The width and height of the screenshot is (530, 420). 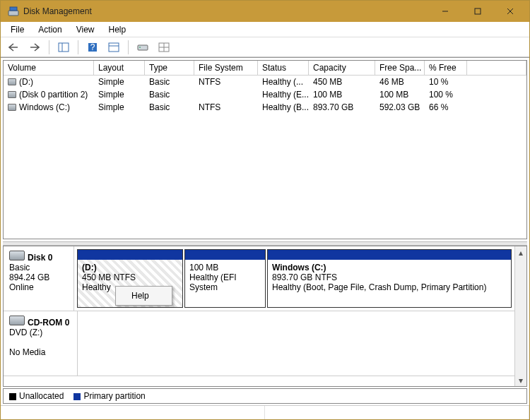 I want to click on help-icon: ?, so click(x=93, y=47).